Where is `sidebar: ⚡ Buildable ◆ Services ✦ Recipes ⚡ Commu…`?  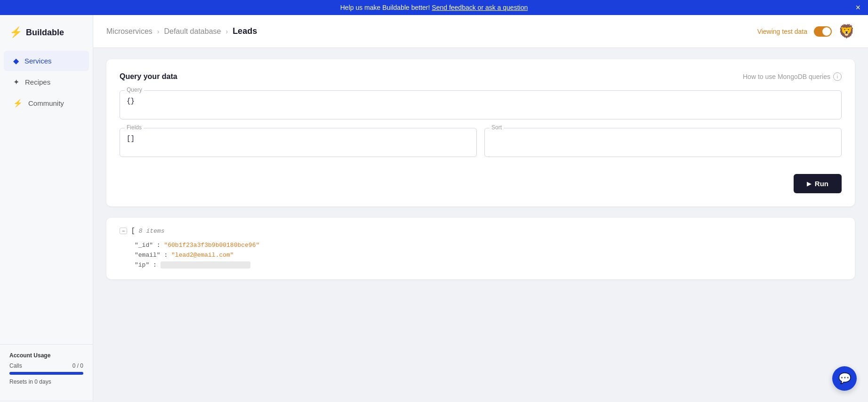
sidebar: ⚡ Buildable ◆ Services ✦ Recipes ⚡ Commu… is located at coordinates (47, 208).